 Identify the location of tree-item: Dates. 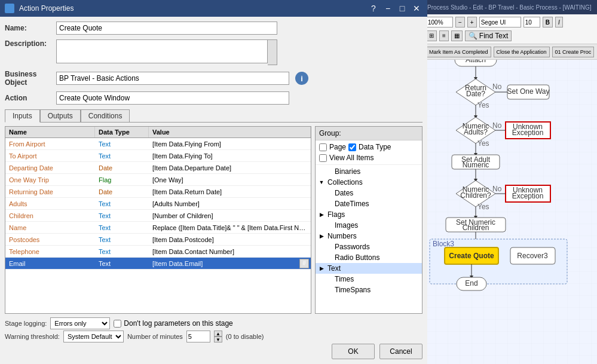
(369, 193).